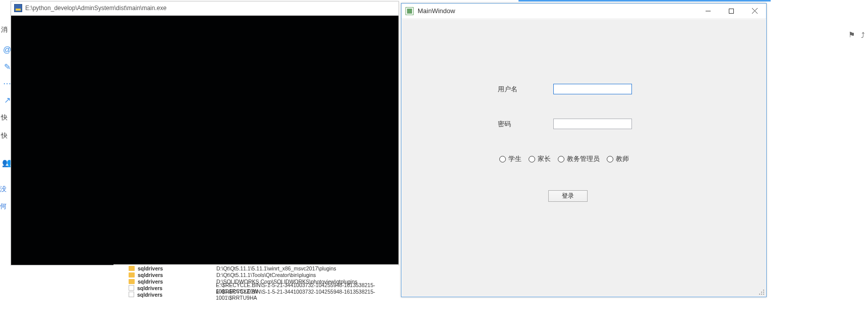 The width and height of the screenshot is (868, 333). Describe the element at coordinates (205, 8) in the screenshot. I see `console-titlebar: E:\python_develop\AdminSystem\dist\main\…` at that location.